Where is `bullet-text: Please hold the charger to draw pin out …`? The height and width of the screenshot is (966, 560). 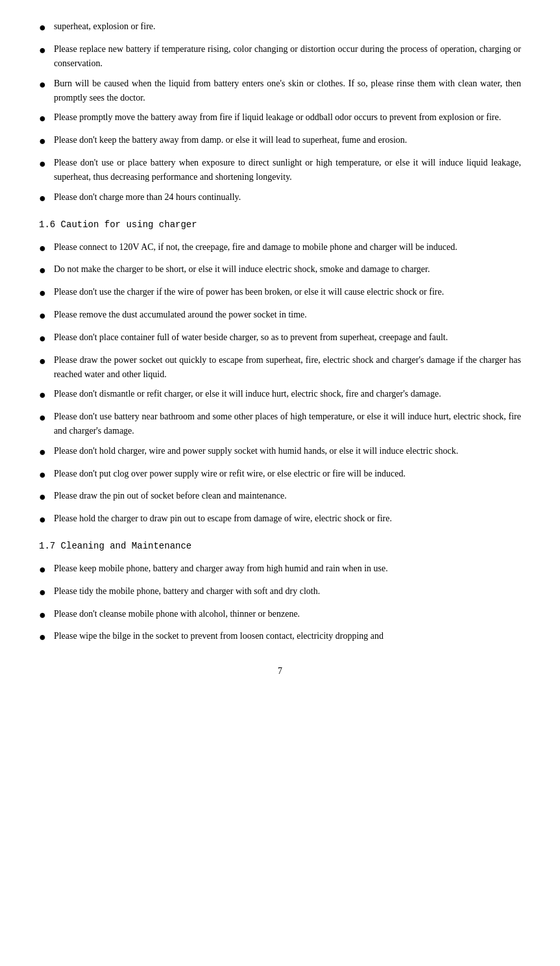 bullet-text: Please hold the charger to draw pin out … is located at coordinates (287, 519).